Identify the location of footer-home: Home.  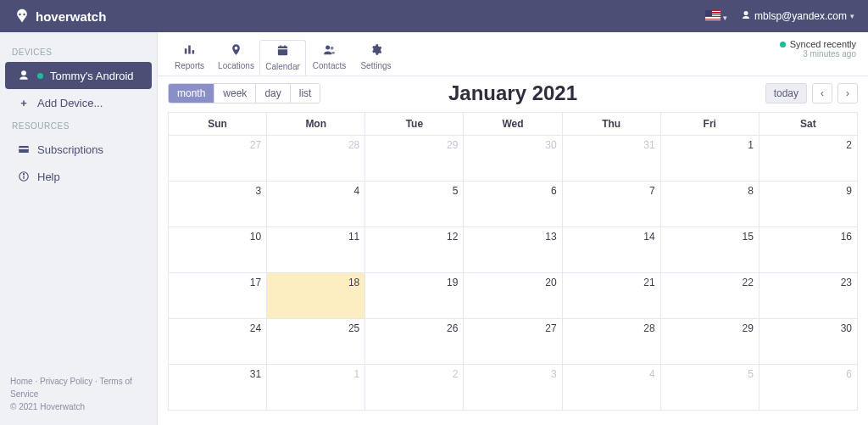
(22, 382).